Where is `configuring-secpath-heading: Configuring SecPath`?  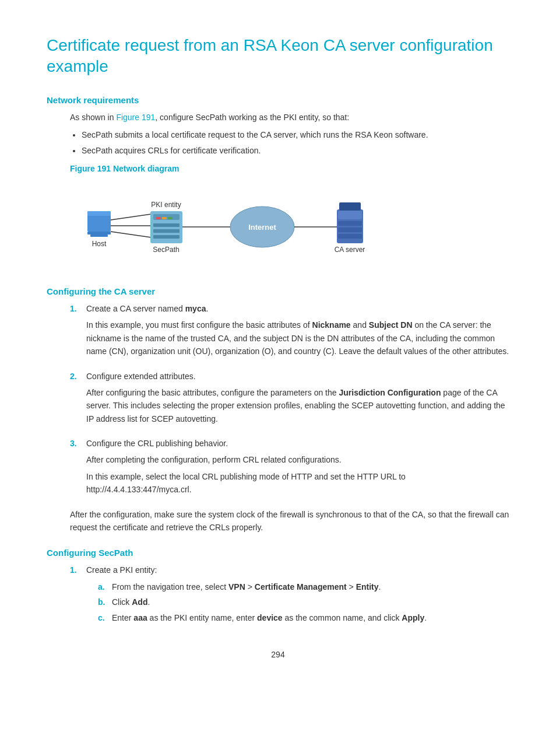 configuring-secpath-heading: Configuring SecPath is located at coordinates (278, 553).